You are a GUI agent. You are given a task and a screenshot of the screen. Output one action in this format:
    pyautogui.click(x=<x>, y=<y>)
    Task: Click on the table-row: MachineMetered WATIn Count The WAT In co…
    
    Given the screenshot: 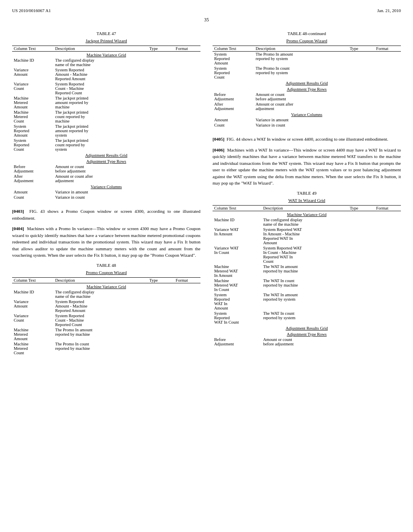 What is the action you would take?
    pyautogui.click(x=307, y=285)
    